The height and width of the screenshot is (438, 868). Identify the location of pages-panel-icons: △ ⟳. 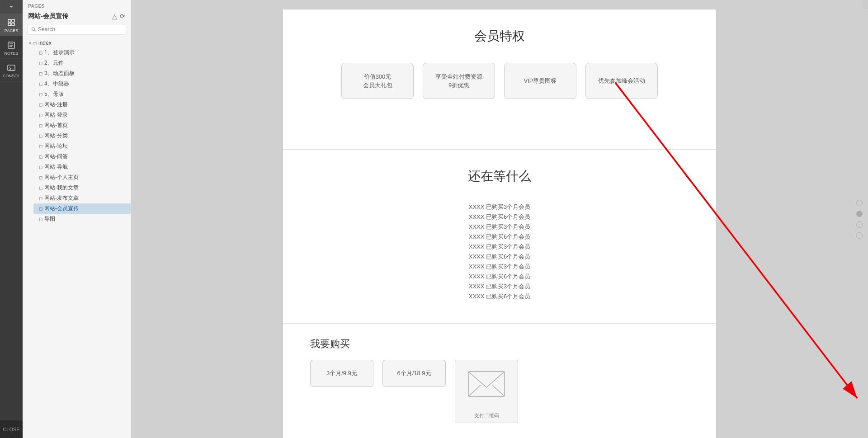
(118, 16).